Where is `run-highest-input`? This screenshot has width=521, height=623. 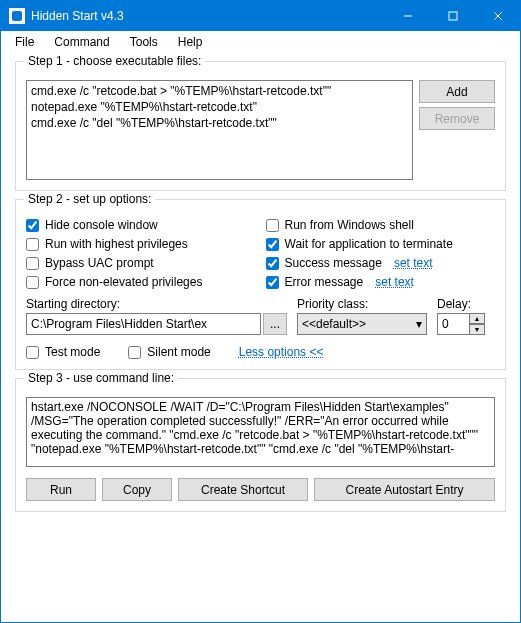 run-highest-input is located at coordinates (32, 244).